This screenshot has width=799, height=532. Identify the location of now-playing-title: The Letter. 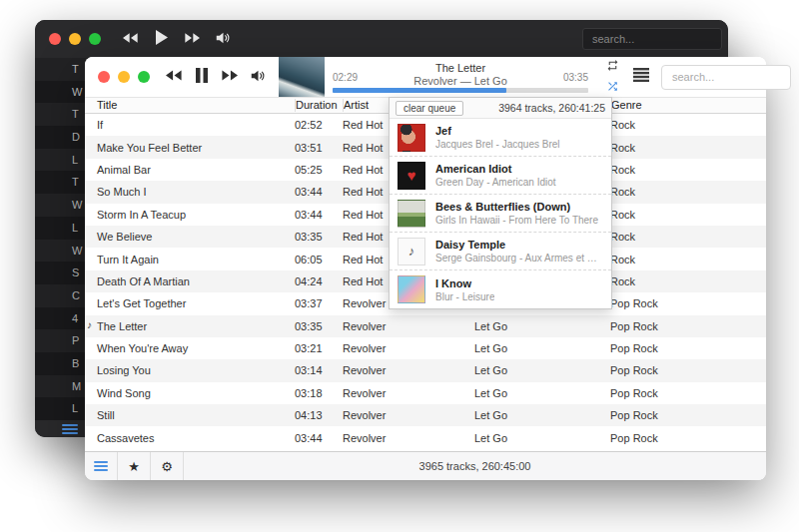
(460, 66).